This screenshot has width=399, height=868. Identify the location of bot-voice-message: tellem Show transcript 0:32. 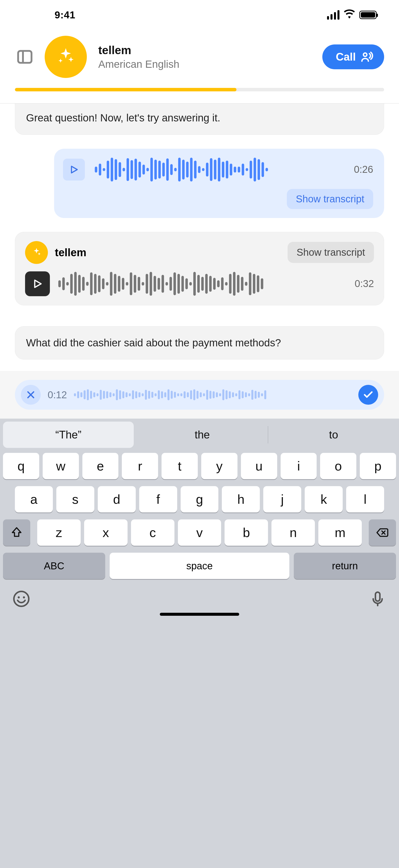
(199, 269).